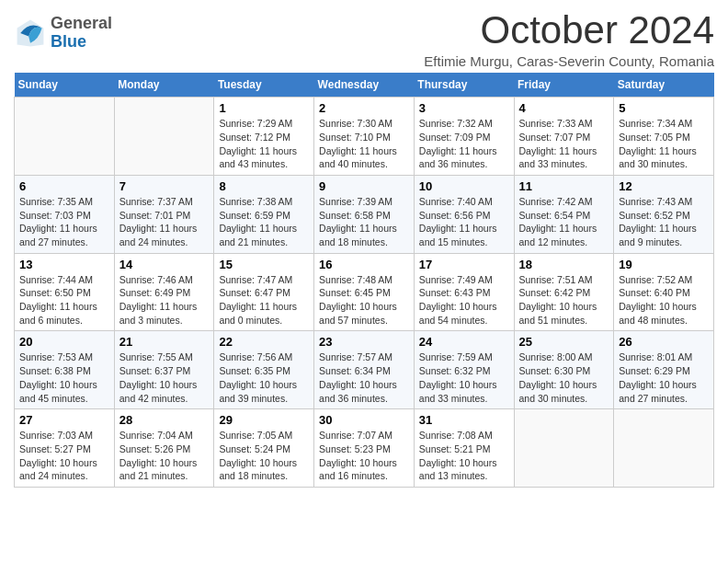 This screenshot has width=728, height=563. I want to click on day-info: Sunrise: 7:59 AMSunset: 6:32 PMDaylight:…, so click(464, 377).